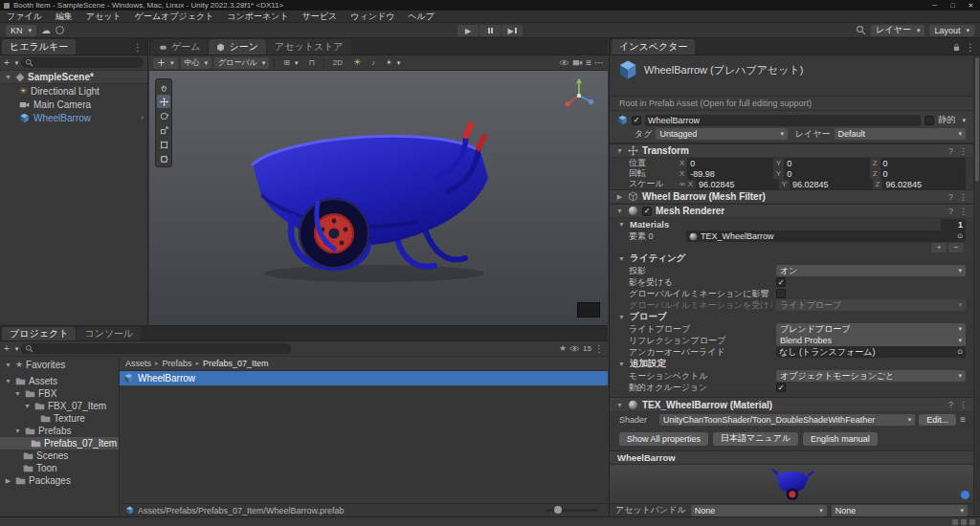  Describe the element at coordinates (309, 47) in the screenshot. I see `tab-asset-store: アセットストア` at that location.